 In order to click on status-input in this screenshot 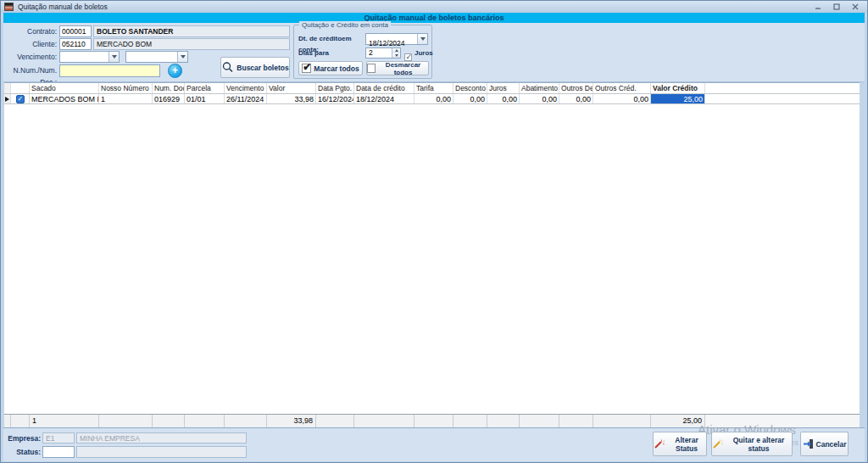, I will do `click(58, 452)`.